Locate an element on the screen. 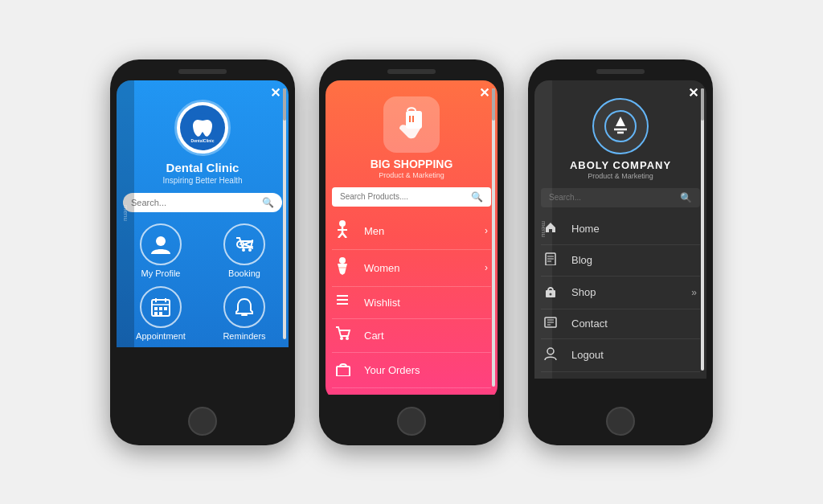 The height and width of the screenshot is (504, 823). phone-screen-1: menu ✕ DentalClinic is located at coordinates (203, 240).